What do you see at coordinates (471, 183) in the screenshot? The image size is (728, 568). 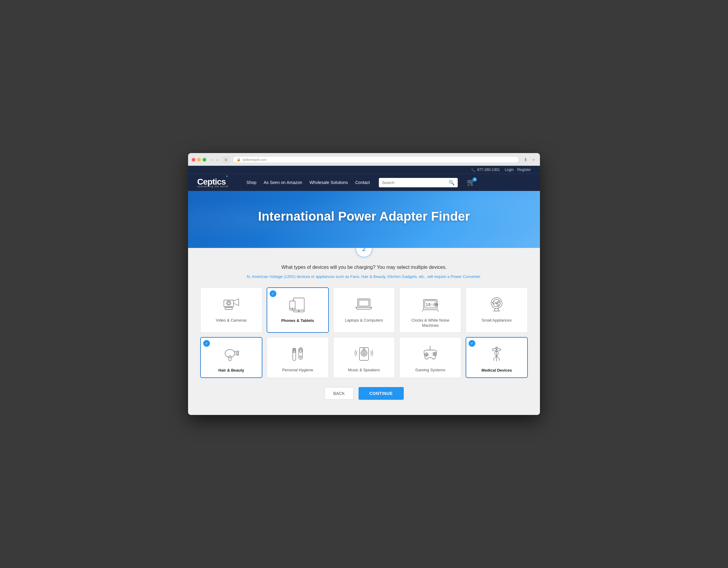 I see `cart-button: 🛒 0` at bounding box center [471, 183].